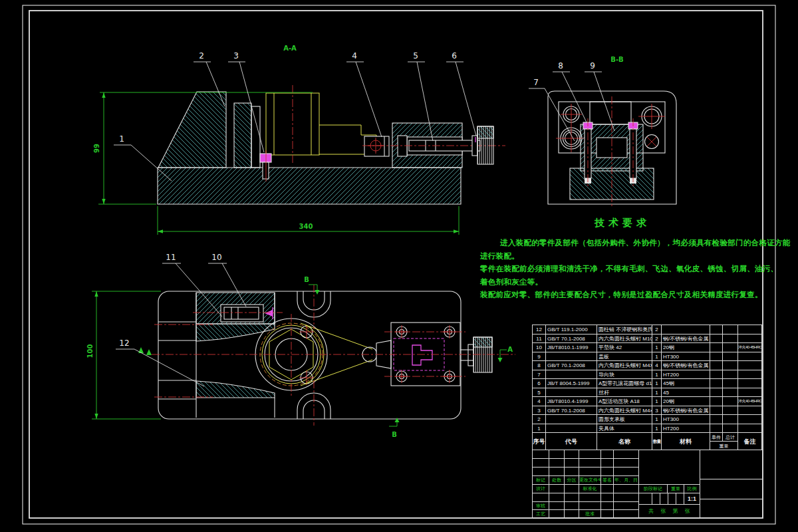  Describe the element at coordinates (591, 489) in the screenshot. I see `label-standard: 标准化` at that location.